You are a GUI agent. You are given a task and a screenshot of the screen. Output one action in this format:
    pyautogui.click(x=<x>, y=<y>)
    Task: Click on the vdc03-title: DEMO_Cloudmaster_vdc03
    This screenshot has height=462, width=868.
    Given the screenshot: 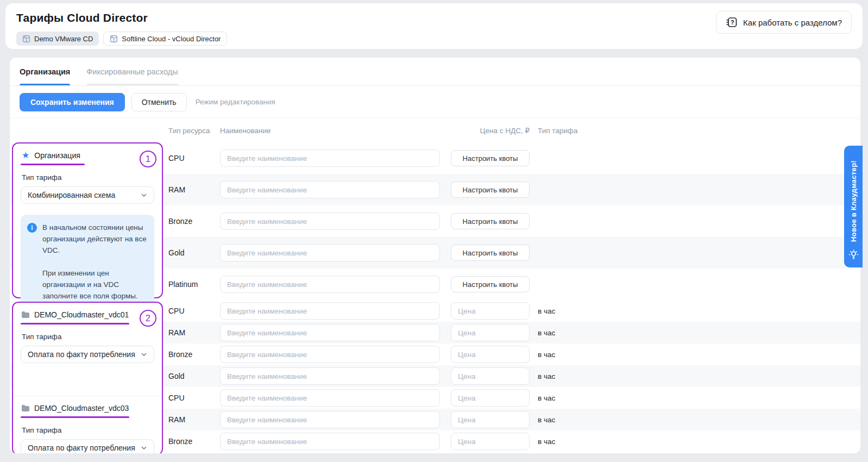 What is the action you would take?
    pyautogui.click(x=81, y=408)
    